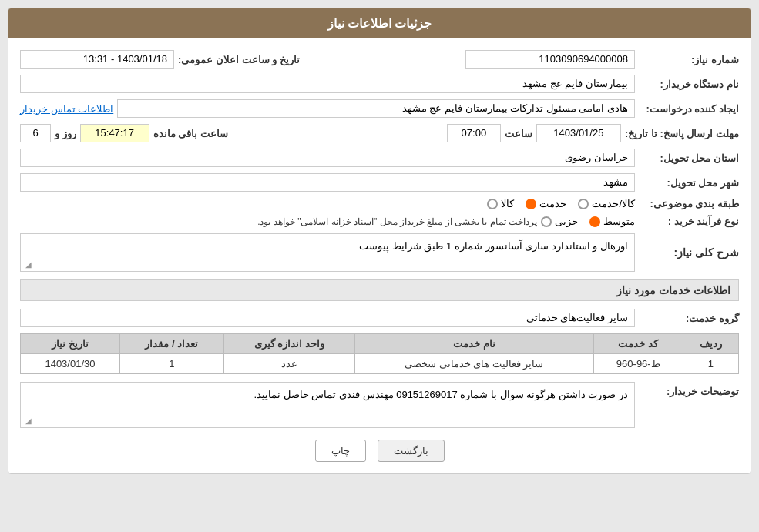 The width and height of the screenshot is (759, 532). I want to click on category-kala-label: کالا, so click(507, 203).